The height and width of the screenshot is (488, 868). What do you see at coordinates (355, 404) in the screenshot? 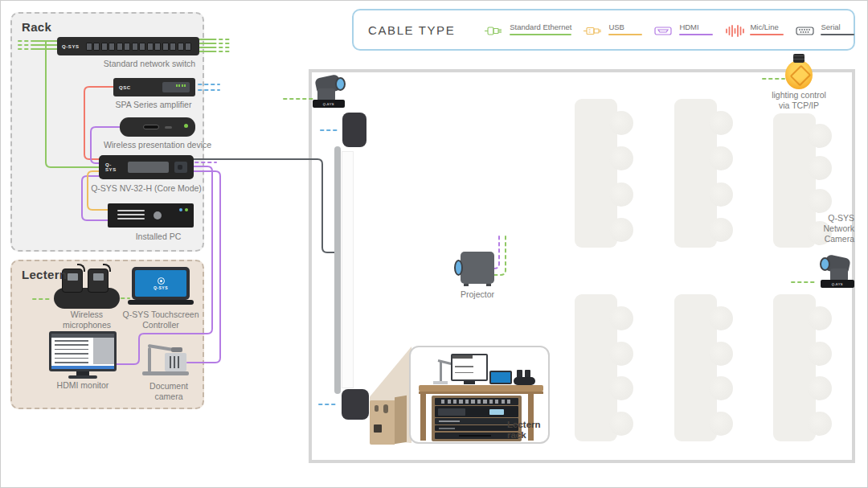
I see `wall-speaker-bottom` at bounding box center [355, 404].